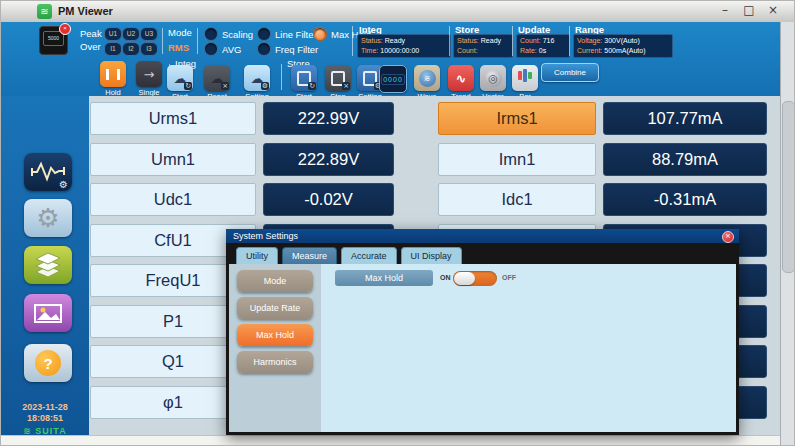  Describe the element at coordinates (543, 46) in the screenshot. I see `update-status-box: Count716 Rate0s` at that location.